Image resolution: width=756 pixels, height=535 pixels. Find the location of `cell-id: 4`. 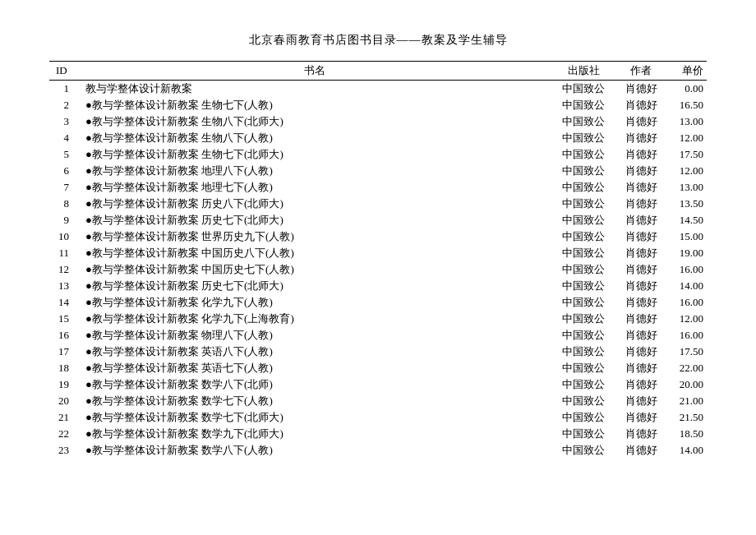

cell-id: 4 is located at coordinates (64, 138).